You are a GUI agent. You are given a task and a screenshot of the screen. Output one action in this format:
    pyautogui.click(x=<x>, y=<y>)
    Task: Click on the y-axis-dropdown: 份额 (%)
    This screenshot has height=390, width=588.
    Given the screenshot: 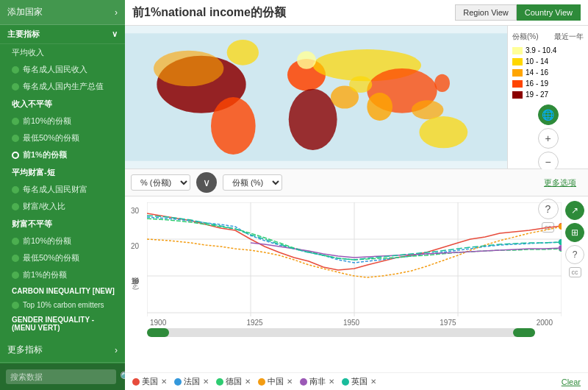 What is the action you would take?
    pyautogui.click(x=253, y=182)
    